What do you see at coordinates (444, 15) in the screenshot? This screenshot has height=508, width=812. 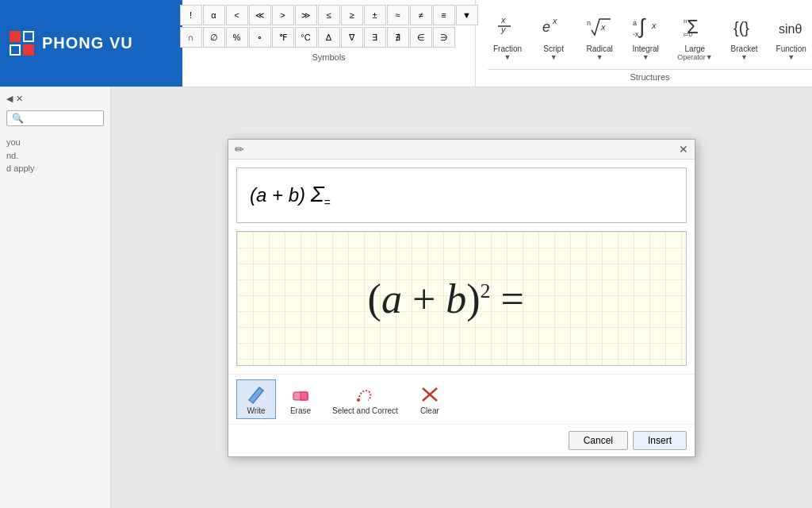 I see `sym-equiv: ≡` at bounding box center [444, 15].